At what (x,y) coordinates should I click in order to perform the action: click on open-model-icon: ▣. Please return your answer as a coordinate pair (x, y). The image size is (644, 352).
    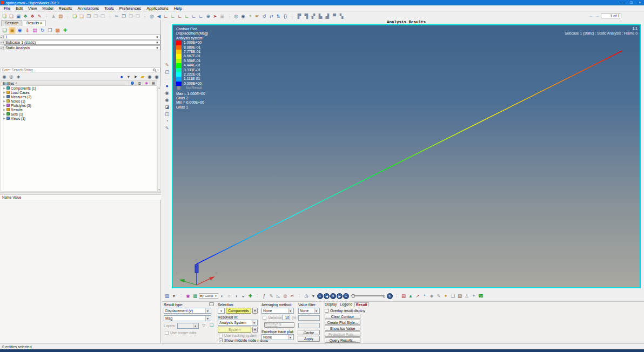
    Looking at the image, I should click on (12, 30).